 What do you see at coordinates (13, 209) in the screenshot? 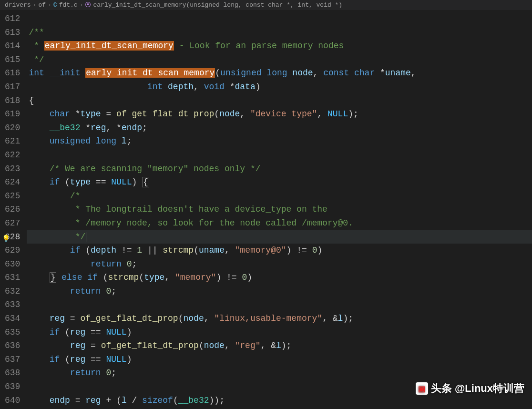
I see `line-number-gutter: 6126136146156166176186196206216226236246…` at bounding box center [13, 209].